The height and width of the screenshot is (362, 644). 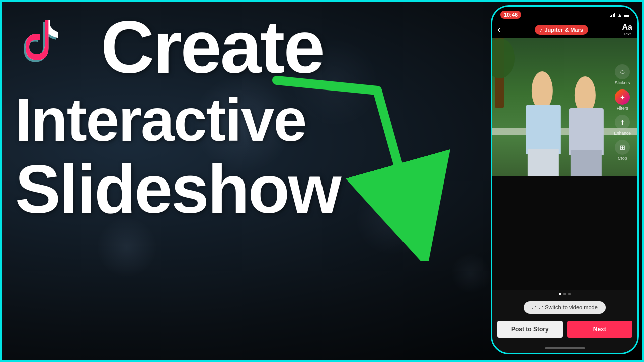 I want to click on status-time: 10:46, so click(x=511, y=15).